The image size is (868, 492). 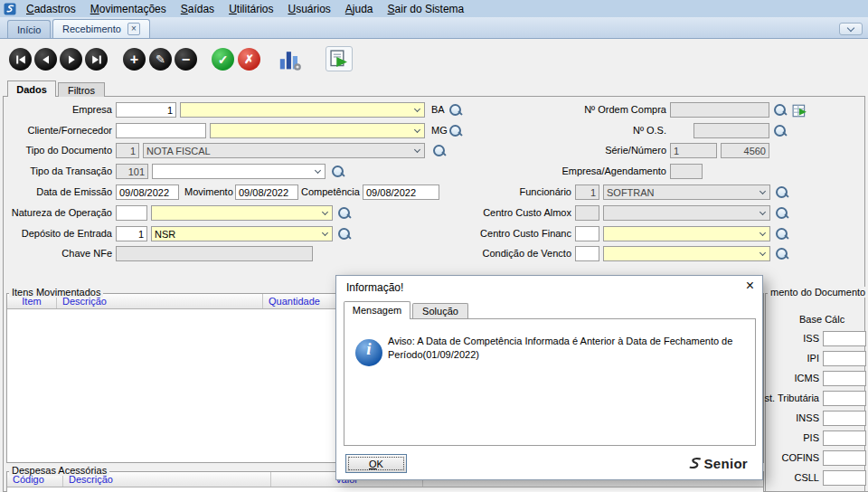 What do you see at coordinates (96, 60) in the screenshot?
I see `last-record-button` at bounding box center [96, 60].